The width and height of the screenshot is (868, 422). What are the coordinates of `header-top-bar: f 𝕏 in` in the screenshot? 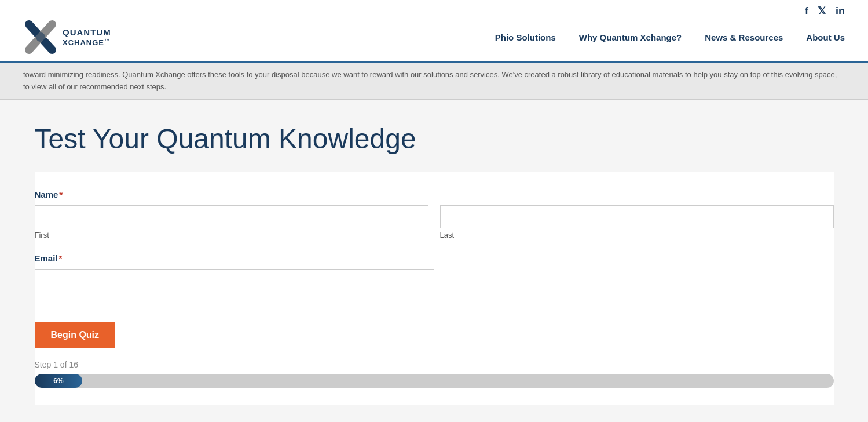 It's located at (434, 10).